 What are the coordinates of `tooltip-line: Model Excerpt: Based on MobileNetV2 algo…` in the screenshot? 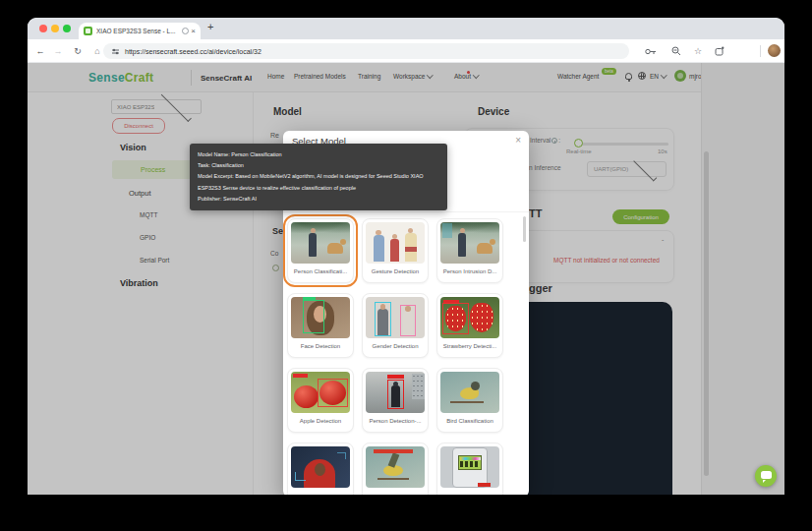 It's located at (319, 177).